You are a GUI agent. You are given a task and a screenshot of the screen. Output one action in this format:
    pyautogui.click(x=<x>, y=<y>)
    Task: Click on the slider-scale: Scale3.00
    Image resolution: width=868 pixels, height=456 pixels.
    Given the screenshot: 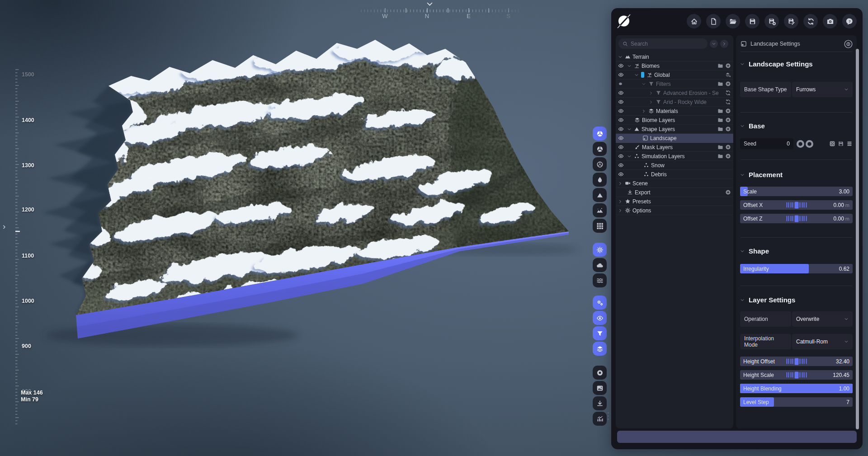 What is the action you would take?
    pyautogui.click(x=797, y=192)
    